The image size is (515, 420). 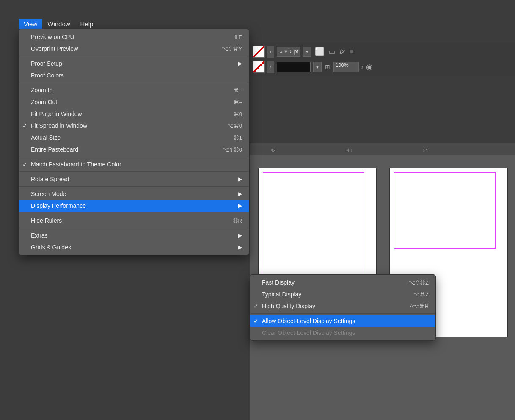 What do you see at coordinates (238, 138) in the screenshot?
I see `shortcut-actual-size: ⌘1` at bounding box center [238, 138].